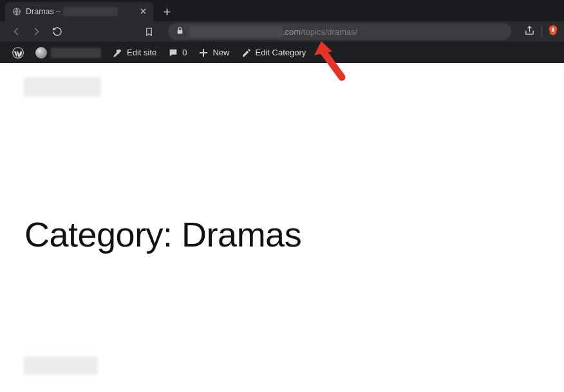  What do you see at coordinates (90, 12) in the screenshot?
I see `tab-title-redacted` at bounding box center [90, 12].